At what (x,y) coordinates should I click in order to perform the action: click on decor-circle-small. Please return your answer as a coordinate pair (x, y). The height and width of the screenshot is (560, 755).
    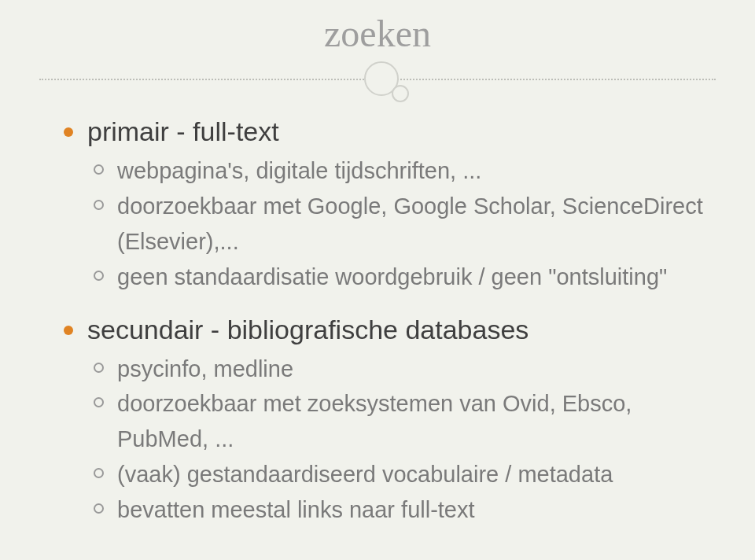
    Looking at the image, I should click on (400, 94).